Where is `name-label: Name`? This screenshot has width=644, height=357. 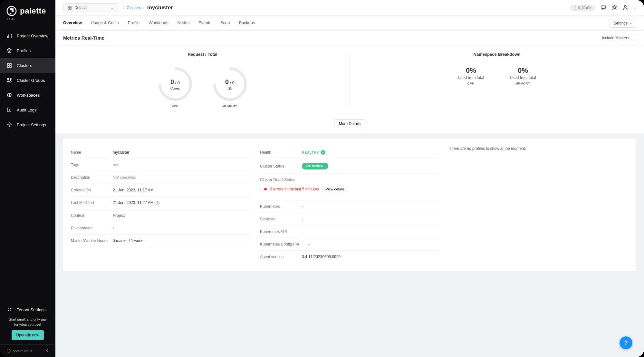 name-label: Name is located at coordinates (92, 152).